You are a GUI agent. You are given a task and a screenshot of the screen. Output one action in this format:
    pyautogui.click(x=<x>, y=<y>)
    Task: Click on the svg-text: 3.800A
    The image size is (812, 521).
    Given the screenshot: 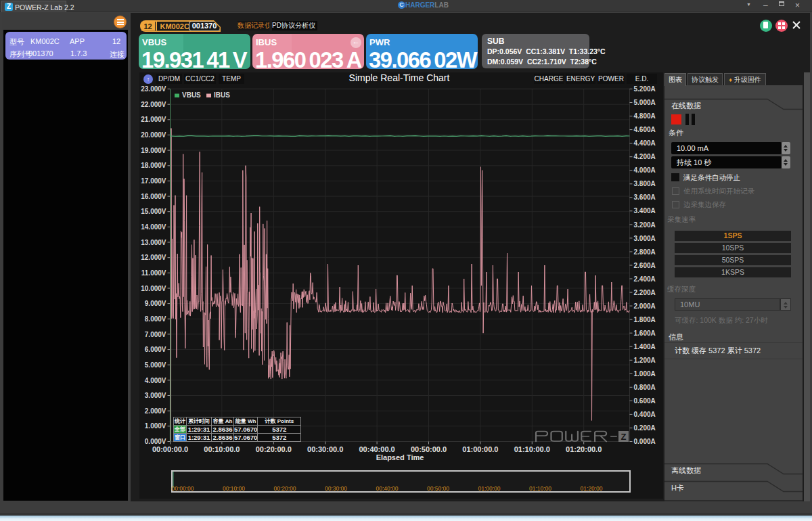 What is the action you would take?
    pyautogui.click(x=645, y=184)
    